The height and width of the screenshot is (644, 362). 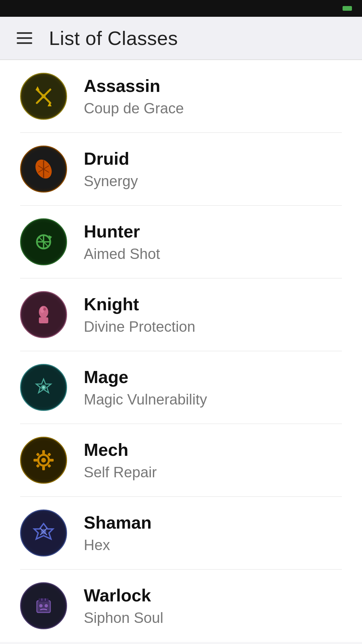 I want to click on class-ability: Siphon Soul, so click(x=123, y=618).